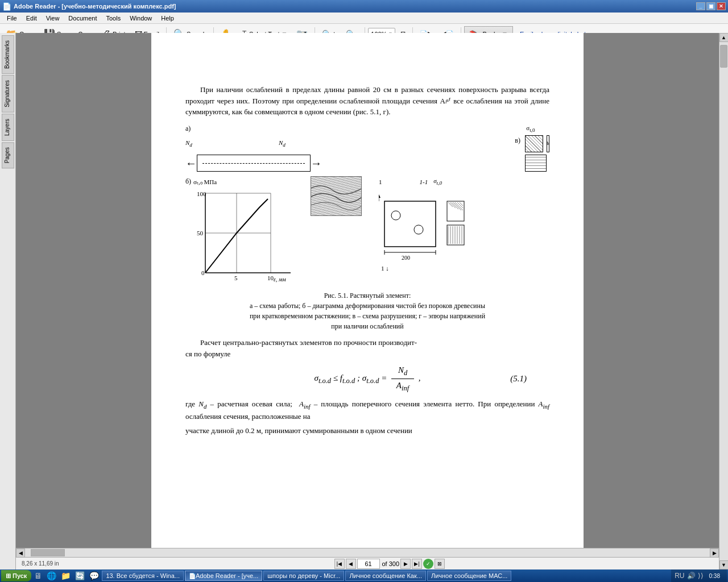 The height and width of the screenshot is (582, 728). I want to click on taskbar-item-3: шпоры по дереву - Micr..., so click(304, 576).